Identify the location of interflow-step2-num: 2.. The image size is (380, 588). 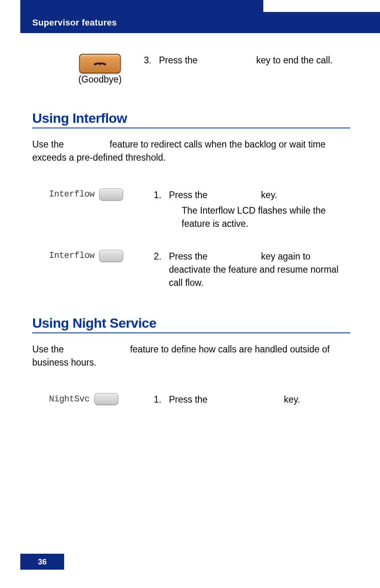
(159, 270).